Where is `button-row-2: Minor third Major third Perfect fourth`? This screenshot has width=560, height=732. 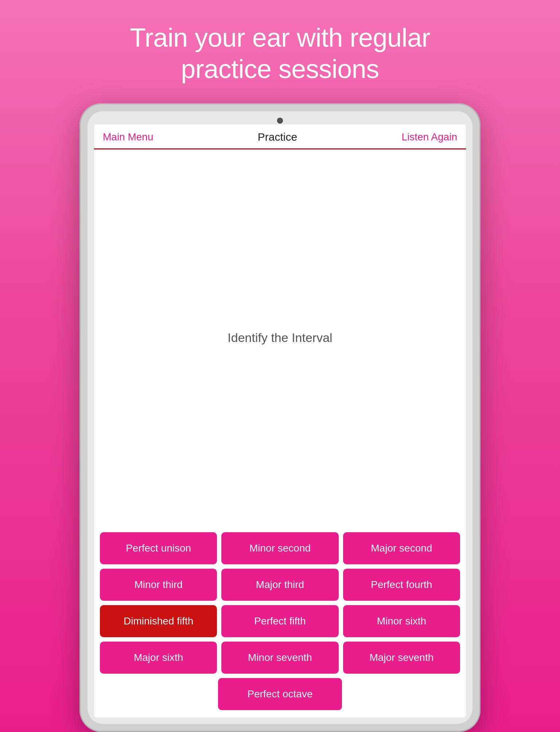
button-row-2: Minor third Major third Perfect fourth is located at coordinates (280, 585).